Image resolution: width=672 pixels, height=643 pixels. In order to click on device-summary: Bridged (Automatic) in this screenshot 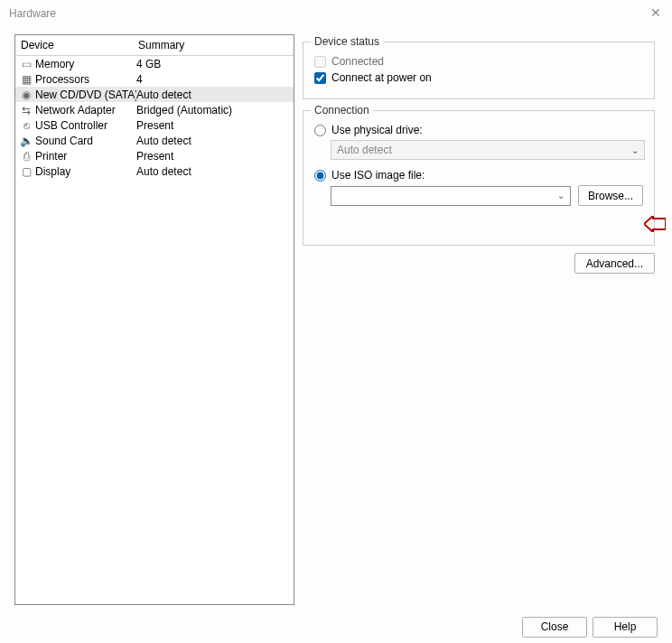, I will do `click(213, 110)`.